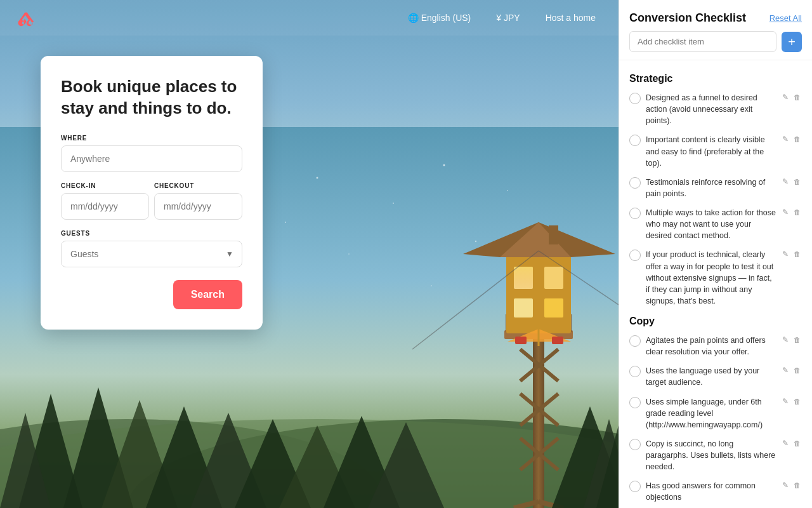  I want to click on panel-title-row: Conversion Checklist Reset All, so click(716, 18).